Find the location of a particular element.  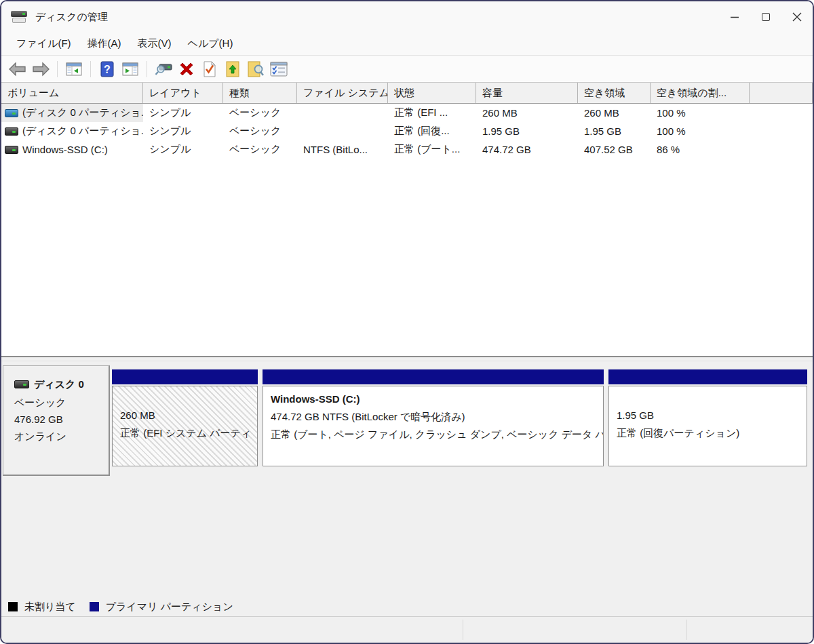

console-tree-icon is located at coordinates (74, 69).